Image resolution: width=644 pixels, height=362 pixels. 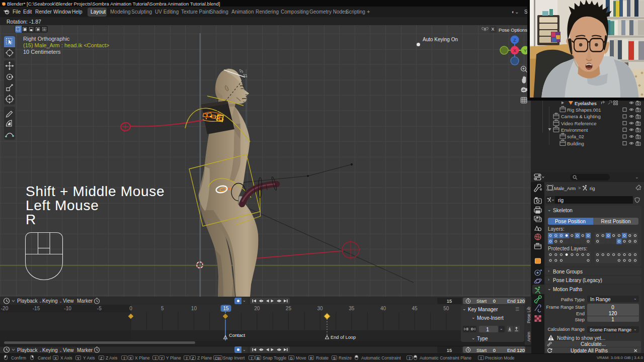 I want to click on svg-text: 20, so click(x=257, y=309).